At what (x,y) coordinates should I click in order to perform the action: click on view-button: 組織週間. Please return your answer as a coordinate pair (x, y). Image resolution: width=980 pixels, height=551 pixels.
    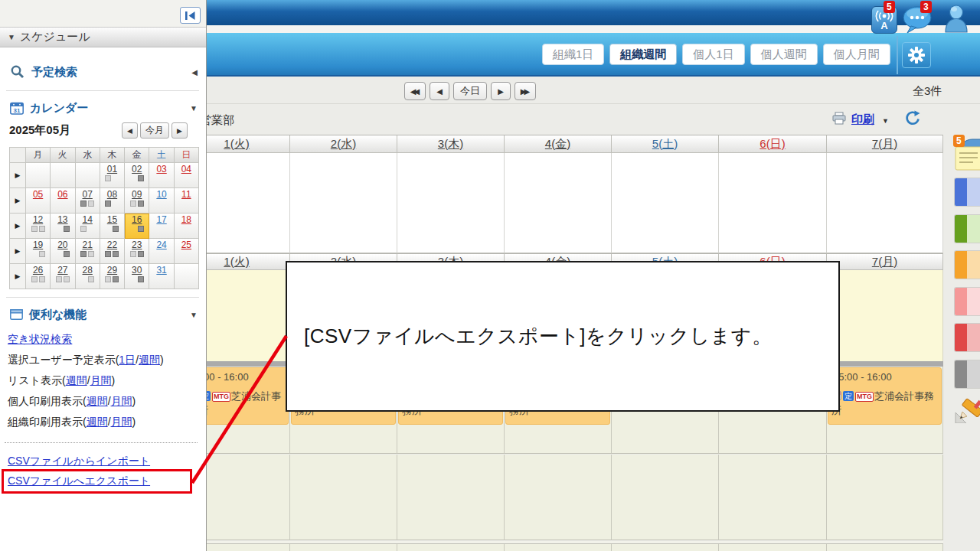
    Looking at the image, I should click on (643, 54).